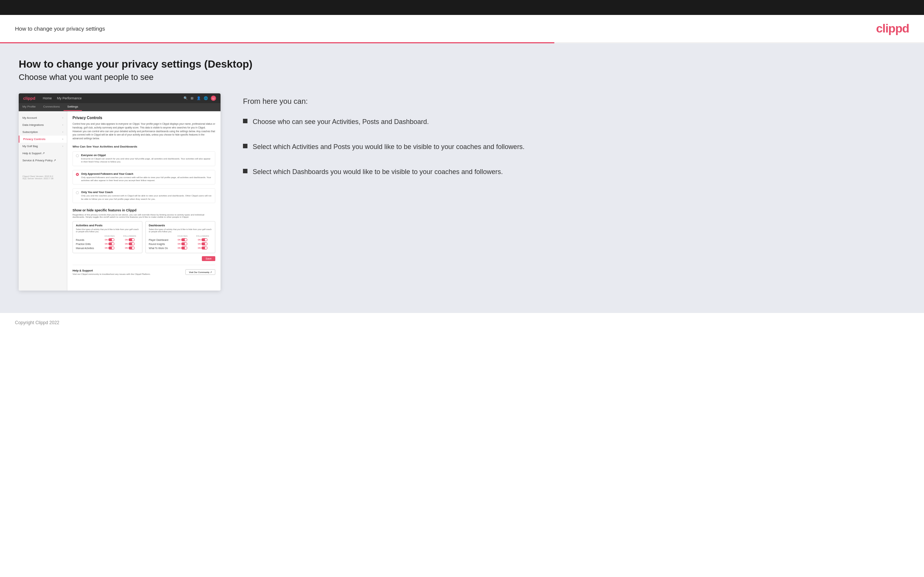  I want to click on manual-coaches-toggle-switch, so click(111, 248).